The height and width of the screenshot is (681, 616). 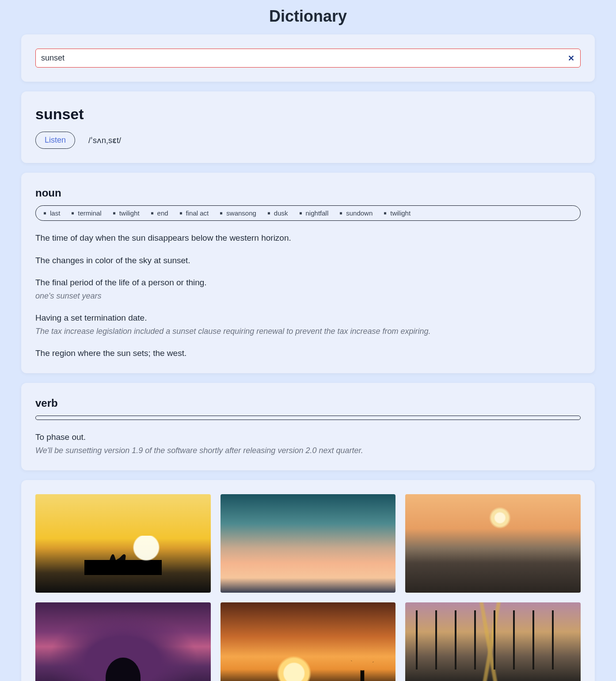 What do you see at coordinates (278, 213) in the screenshot?
I see `synonym-item: dusk` at bounding box center [278, 213].